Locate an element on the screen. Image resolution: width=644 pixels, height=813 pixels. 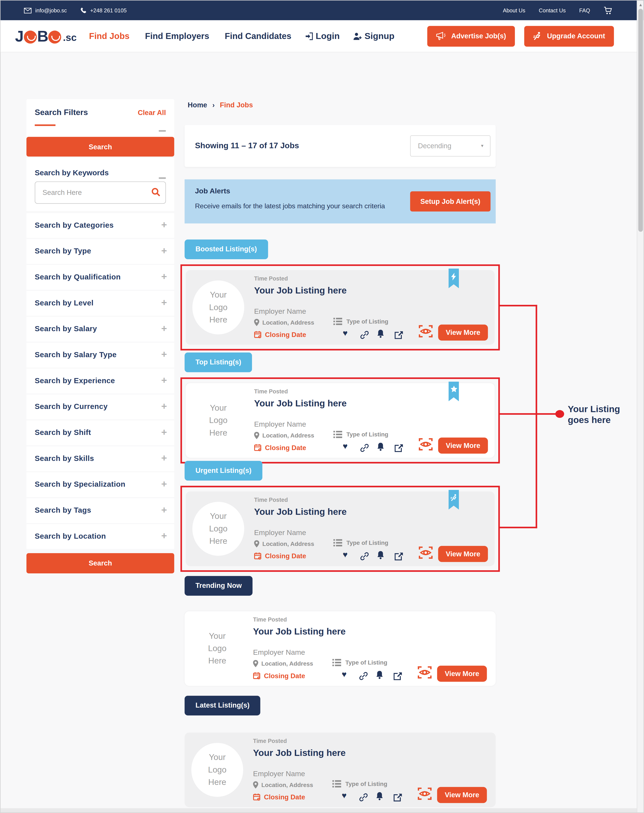
advertise-jobs-button: Advertise Job(s) is located at coordinates (471, 36).